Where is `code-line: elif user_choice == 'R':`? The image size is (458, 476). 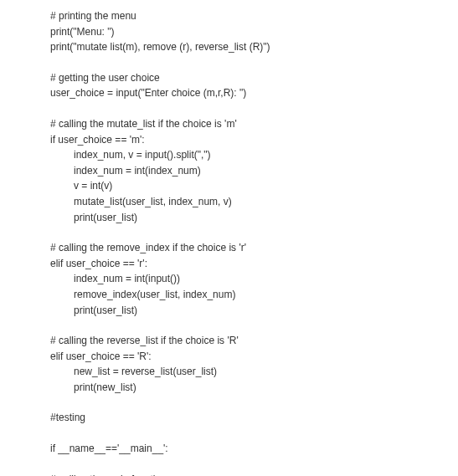 code-line: elif user_choice == 'R': is located at coordinates (255, 356).